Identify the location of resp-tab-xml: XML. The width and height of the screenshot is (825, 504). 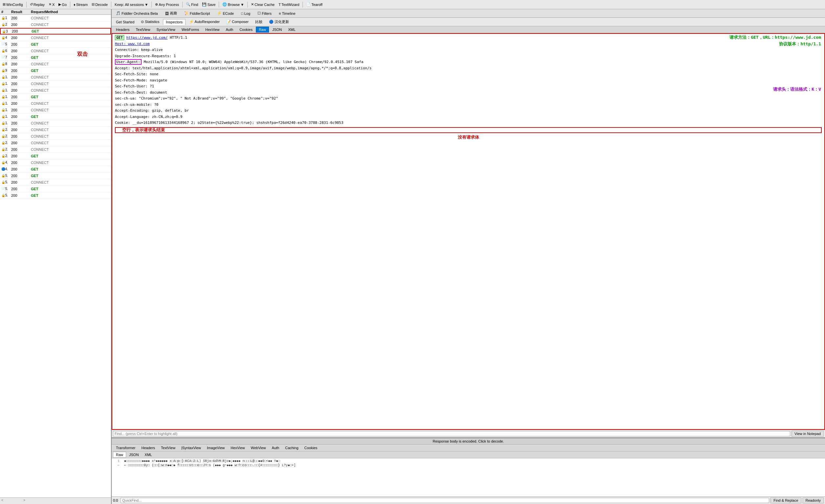
(148, 455).